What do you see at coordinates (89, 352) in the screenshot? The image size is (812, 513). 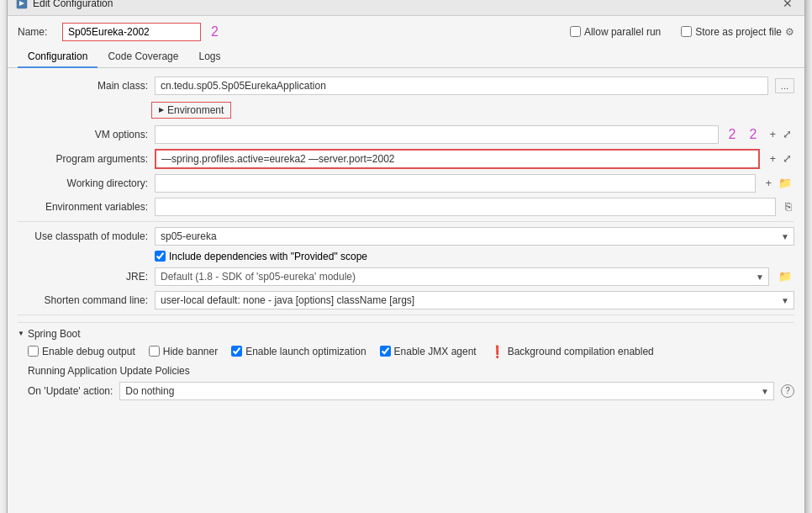 I see `debug-output-label: Enable debug output` at bounding box center [89, 352].